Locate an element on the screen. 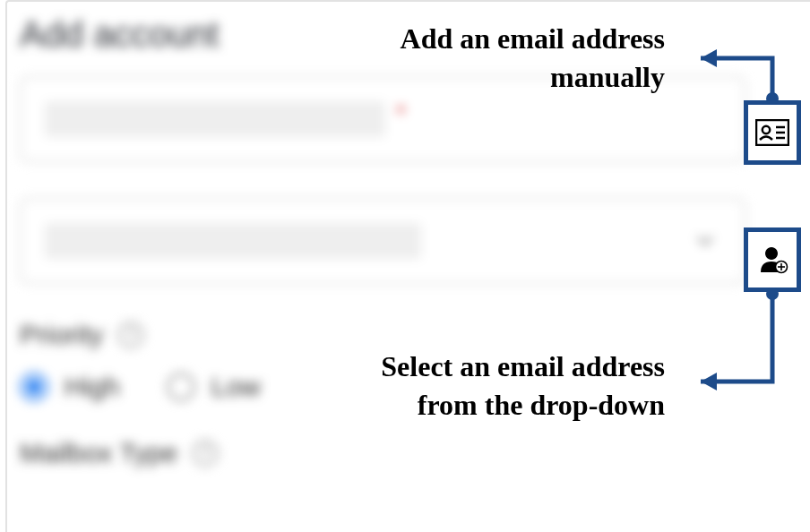  chevron-down-icon is located at coordinates (705, 241).